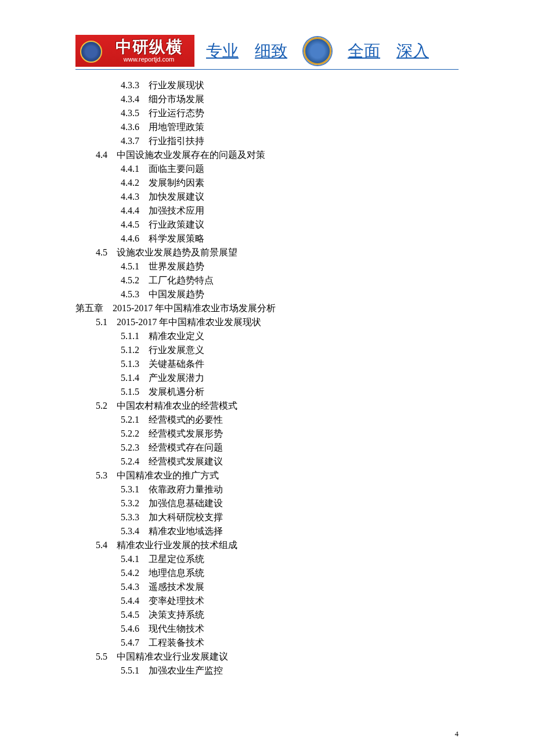  What do you see at coordinates (364, 51) in the screenshot?
I see `slogan-word-3: 全面` at bounding box center [364, 51].